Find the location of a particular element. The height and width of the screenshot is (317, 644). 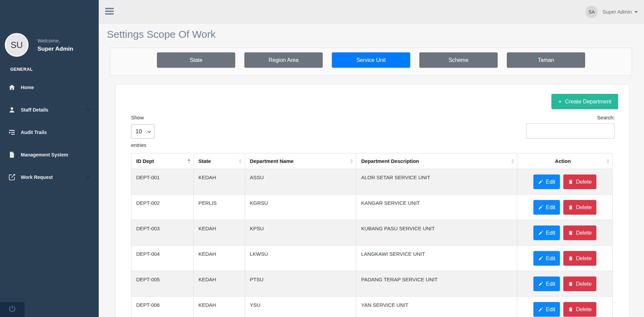

scope-tabs: StateRegion AreaService UnitSchemeTaman is located at coordinates (371, 62).